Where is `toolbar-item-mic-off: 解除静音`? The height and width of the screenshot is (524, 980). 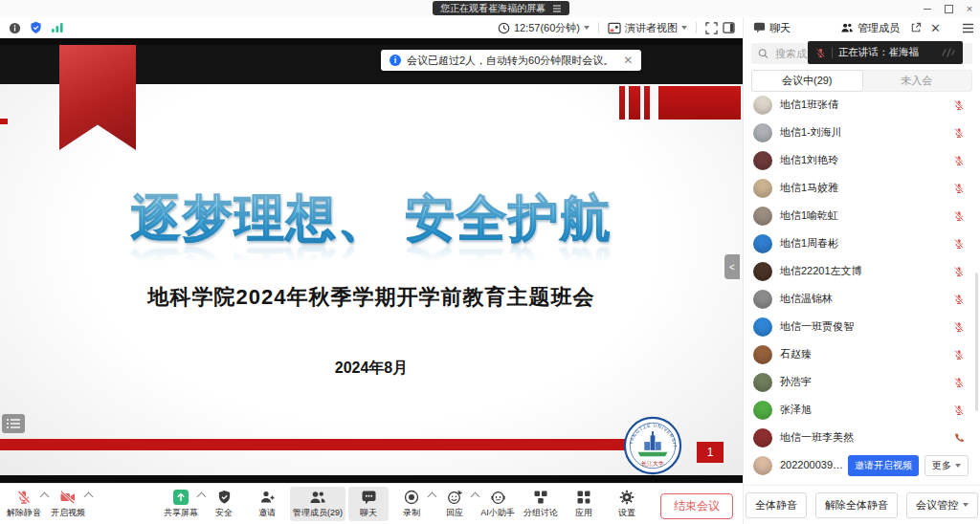 toolbar-item-mic-off: 解除静音 is located at coordinates (24, 504).